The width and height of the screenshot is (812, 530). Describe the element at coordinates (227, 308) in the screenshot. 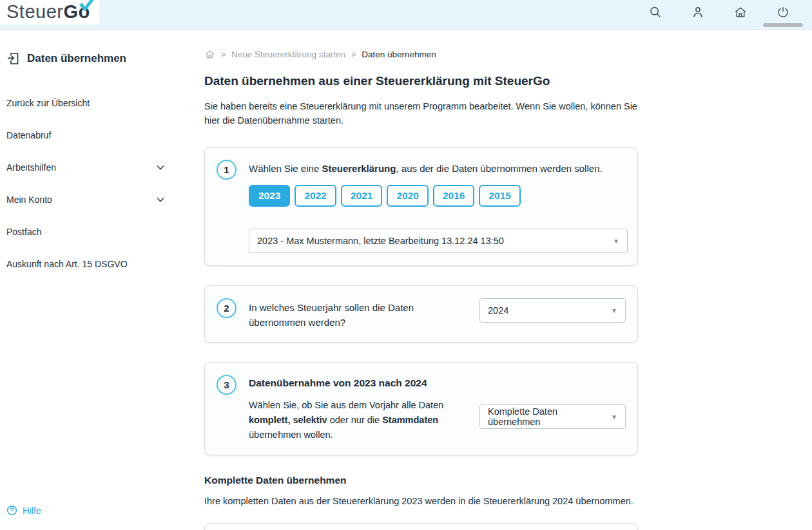

I see `step2-number-badge: 2` at that location.